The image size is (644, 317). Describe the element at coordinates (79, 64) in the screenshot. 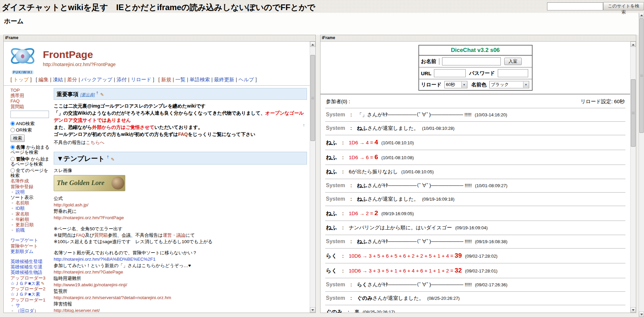

I see `wiki-page-url: http://notarejini.orz.hm/?FrontPage` at that location.